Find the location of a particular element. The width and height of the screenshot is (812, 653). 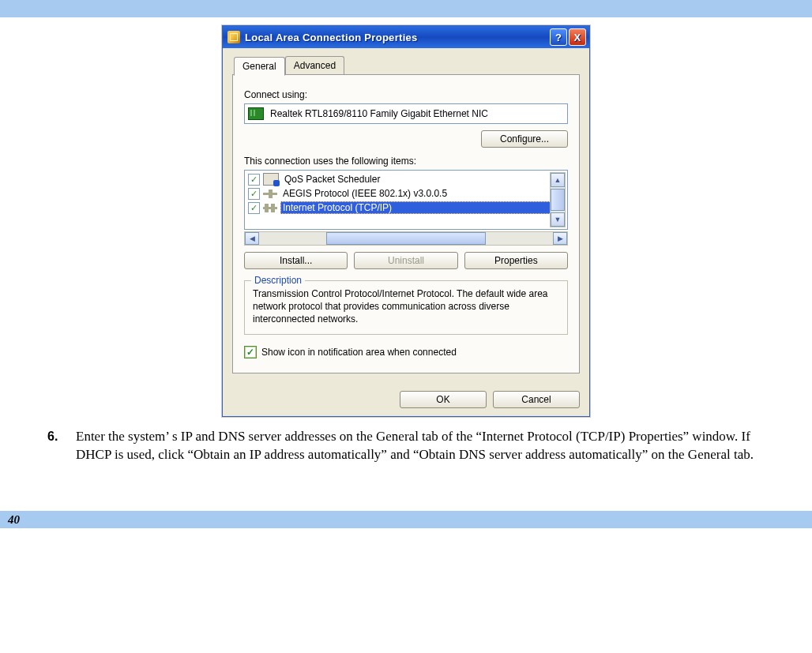

items-listbox: ✓ QoS Packet Scheduler ✓ AEGIS Protocol … is located at coordinates (406, 200).